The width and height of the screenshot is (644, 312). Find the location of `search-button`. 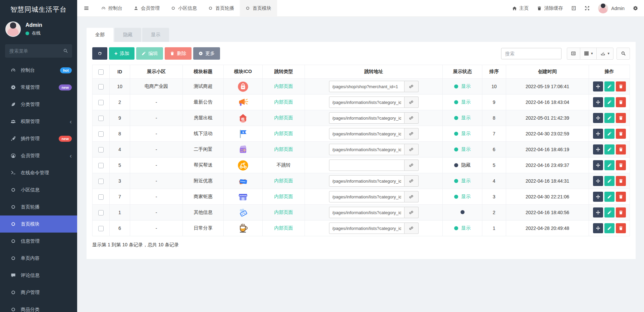

search-button is located at coordinates (623, 54).